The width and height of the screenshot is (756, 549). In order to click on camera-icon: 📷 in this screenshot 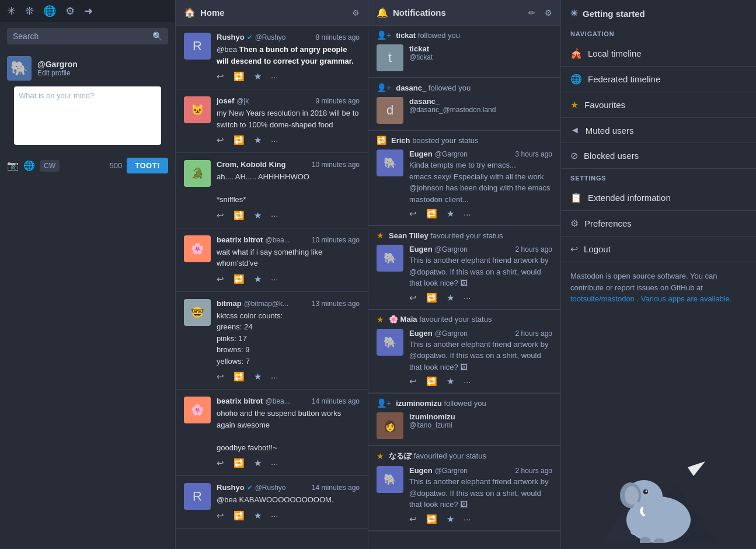, I will do `click(13, 166)`.